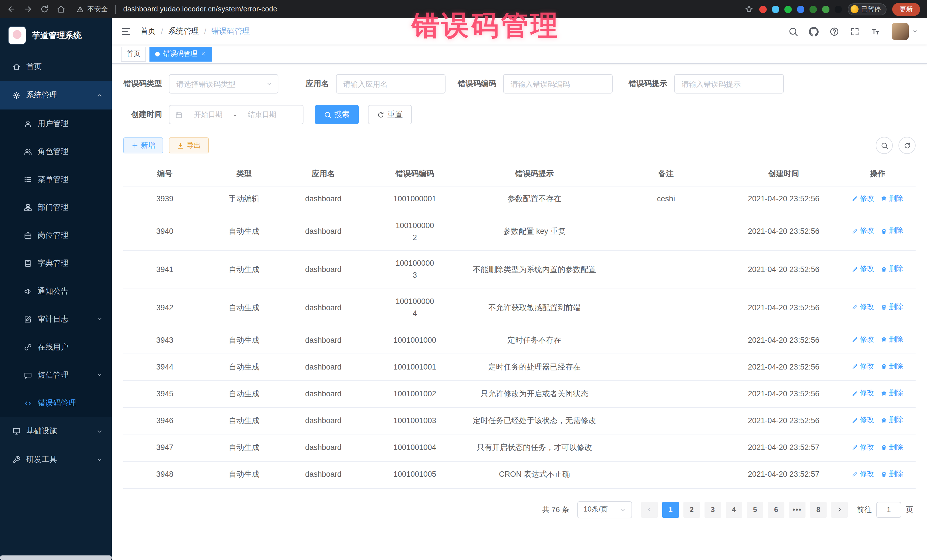 Image resolution: width=927 pixels, height=560 pixels. Describe the element at coordinates (749, 9) in the screenshot. I see `bookmark-star-icon` at that location.